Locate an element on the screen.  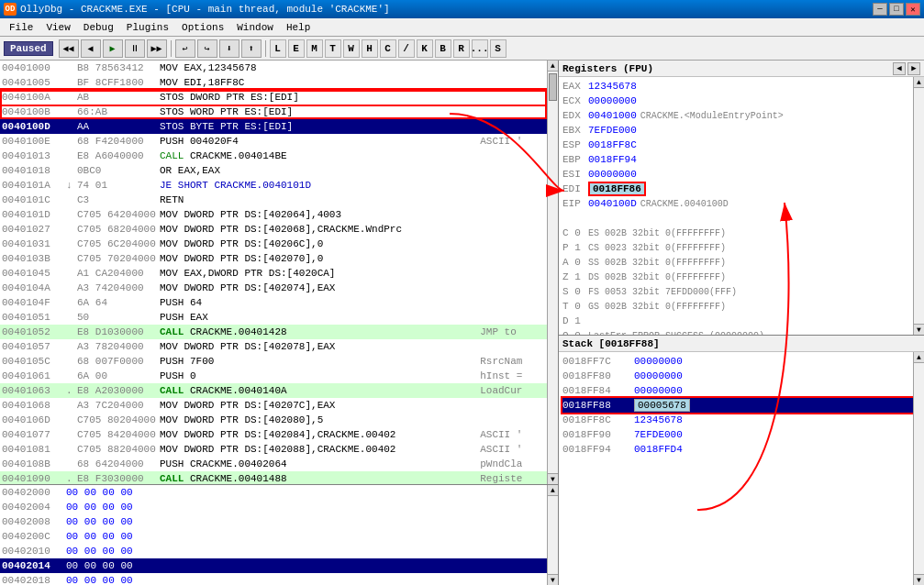
menu-window: Window is located at coordinates (255, 28).